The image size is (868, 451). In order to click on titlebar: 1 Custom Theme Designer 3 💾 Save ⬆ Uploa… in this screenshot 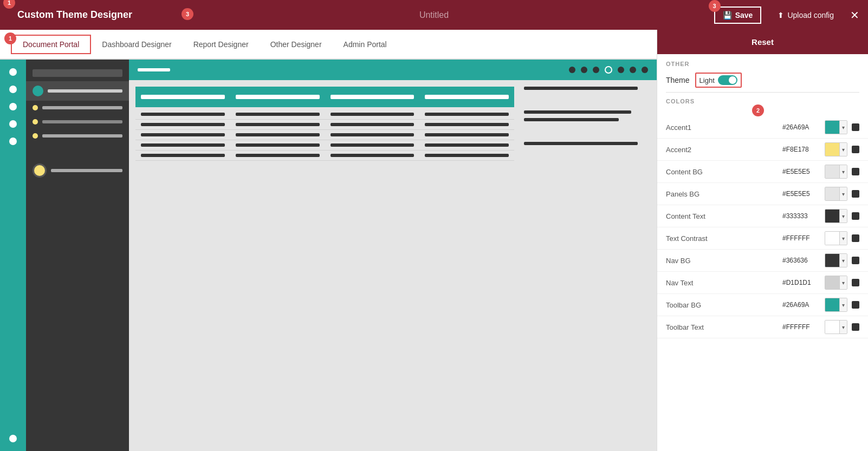, I will do `click(434, 15)`.